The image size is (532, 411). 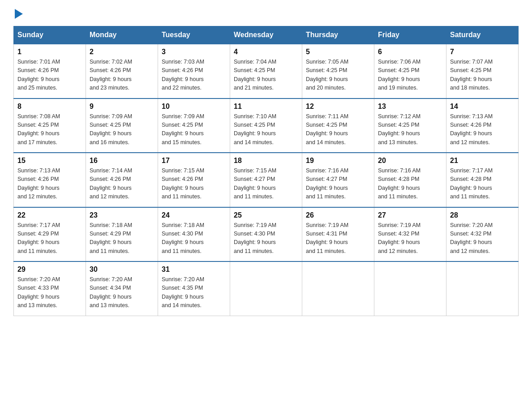 I want to click on day-info: Sunrise: 7:16 AM Sunset: 4:27 PM Dayligh…, so click(x=338, y=184).